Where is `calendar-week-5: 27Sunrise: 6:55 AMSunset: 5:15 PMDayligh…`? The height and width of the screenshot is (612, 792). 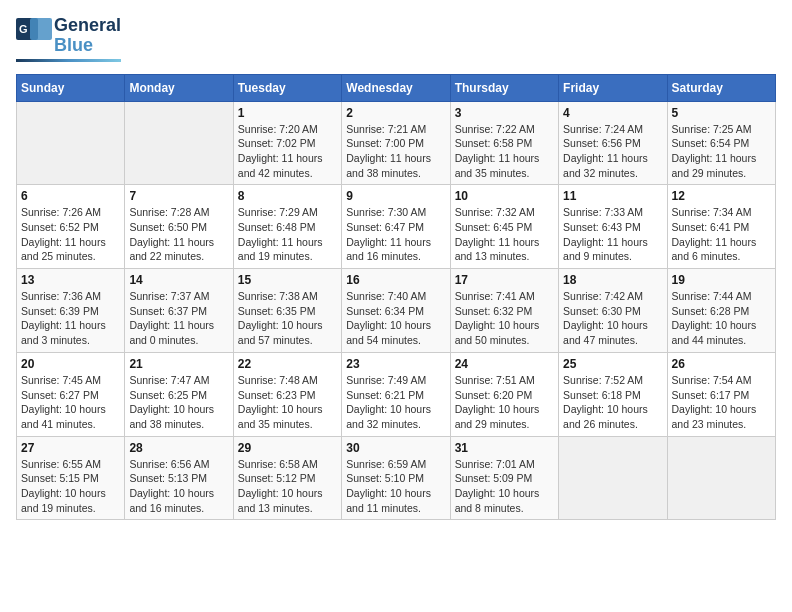
calendar-week-5: 27Sunrise: 6:55 AMSunset: 5:15 PMDayligh… is located at coordinates (396, 478).